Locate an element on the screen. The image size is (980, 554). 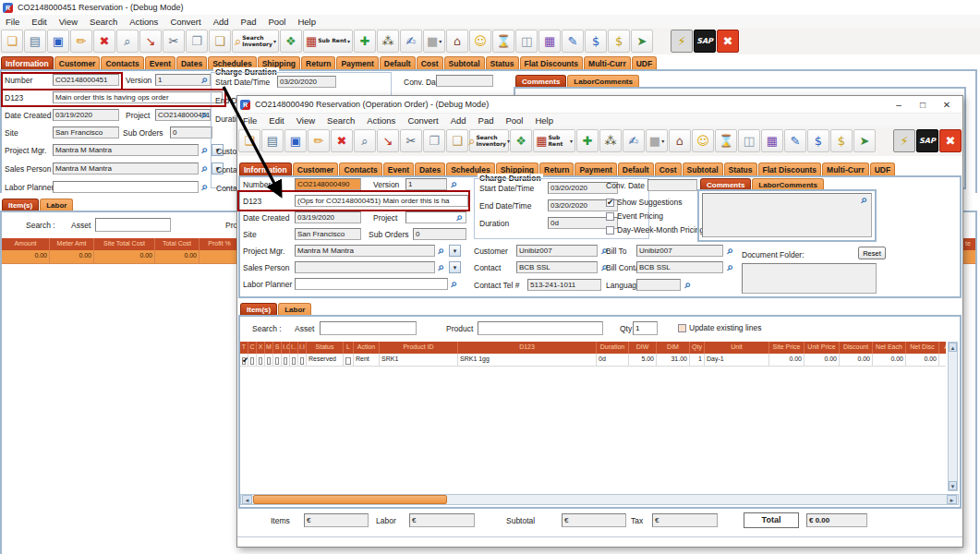
sap-icon: SAP is located at coordinates (927, 140).